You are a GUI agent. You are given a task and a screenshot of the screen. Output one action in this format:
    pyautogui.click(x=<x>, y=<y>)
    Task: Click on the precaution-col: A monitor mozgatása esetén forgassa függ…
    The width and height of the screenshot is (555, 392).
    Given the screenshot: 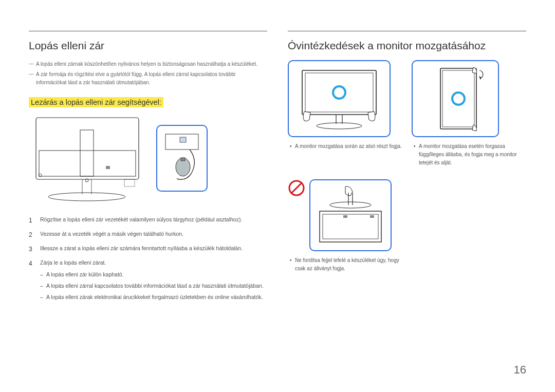 What is the action you would take?
    pyautogui.click(x=469, y=115)
    